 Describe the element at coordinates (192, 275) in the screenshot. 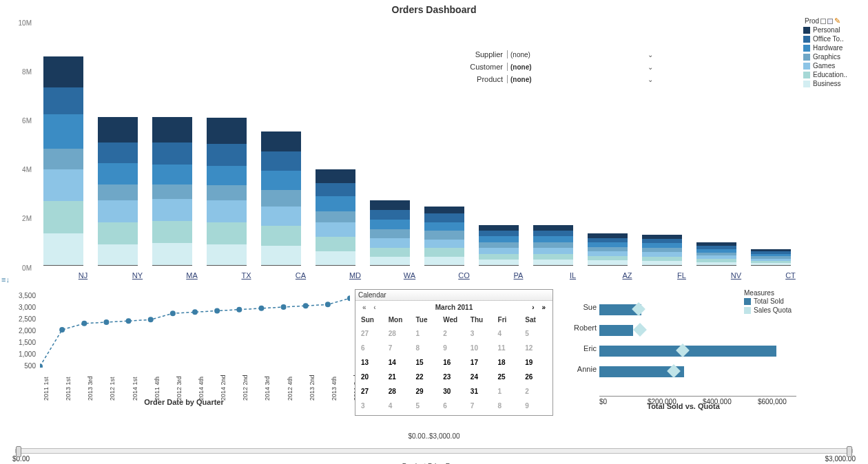

I see `bar-label: MA` at that location.